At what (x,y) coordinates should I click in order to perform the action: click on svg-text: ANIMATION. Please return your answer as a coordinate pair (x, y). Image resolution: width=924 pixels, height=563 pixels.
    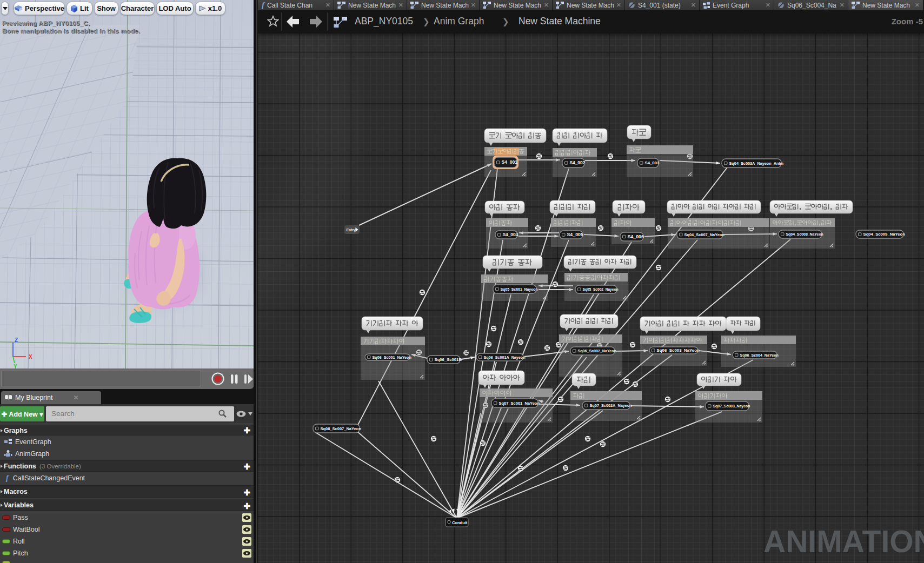
    Looking at the image, I should click on (843, 541).